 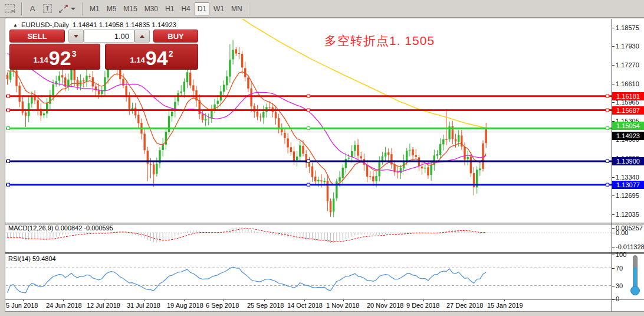 What do you see at coordinates (124, 25) in the screenshot?
I see `ohlc-values: 1.14841 1.14958 1.14835 1.14923` at bounding box center [124, 25].